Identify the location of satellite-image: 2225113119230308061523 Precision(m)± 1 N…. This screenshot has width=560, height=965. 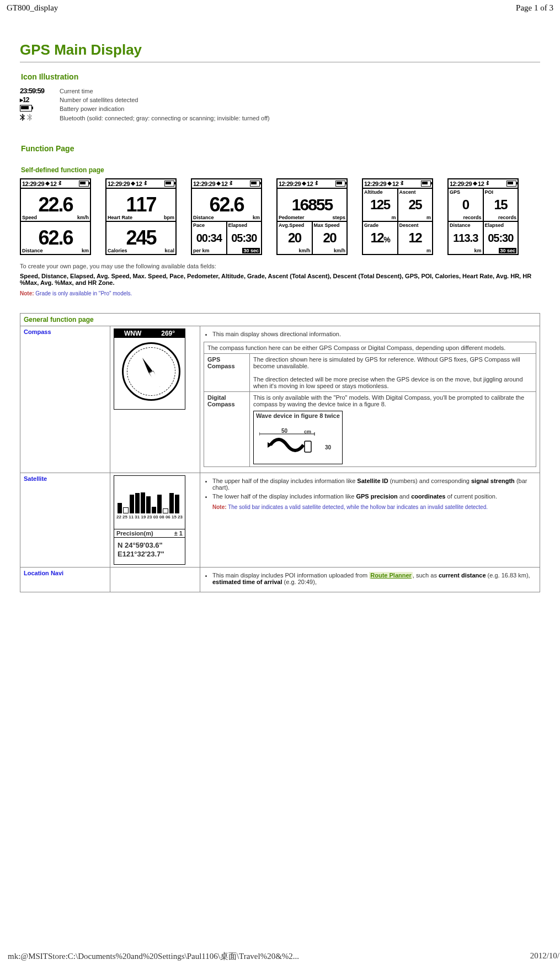
(156, 520).